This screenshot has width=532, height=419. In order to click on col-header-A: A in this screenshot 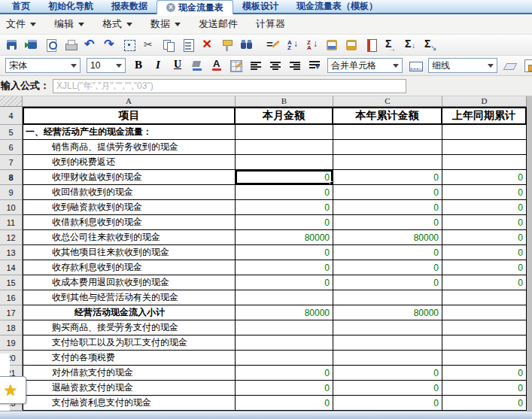, I will do `click(129, 102)`.